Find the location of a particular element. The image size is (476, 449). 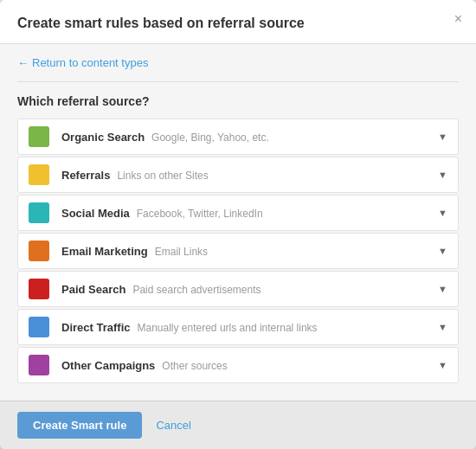

item-text-referrals: ReferralsLinks on other Sites is located at coordinates (246, 175).